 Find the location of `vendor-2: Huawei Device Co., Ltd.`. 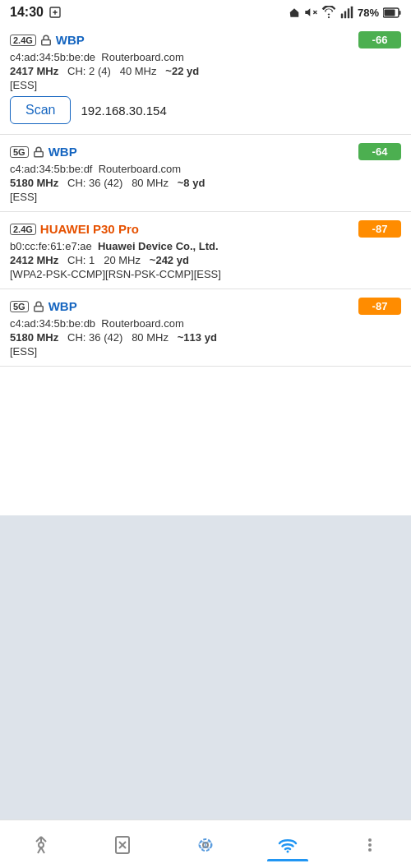

vendor-2: Huawei Device Co., Ltd. is located at coordinates (158, 247).